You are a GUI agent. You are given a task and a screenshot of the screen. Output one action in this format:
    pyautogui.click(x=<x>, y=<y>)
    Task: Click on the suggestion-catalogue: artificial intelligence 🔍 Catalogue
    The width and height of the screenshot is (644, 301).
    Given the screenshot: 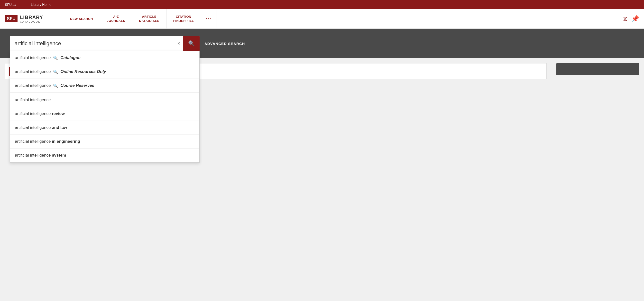 What is the action you would take?
    pyautogui.click(x=104, y=58)
    